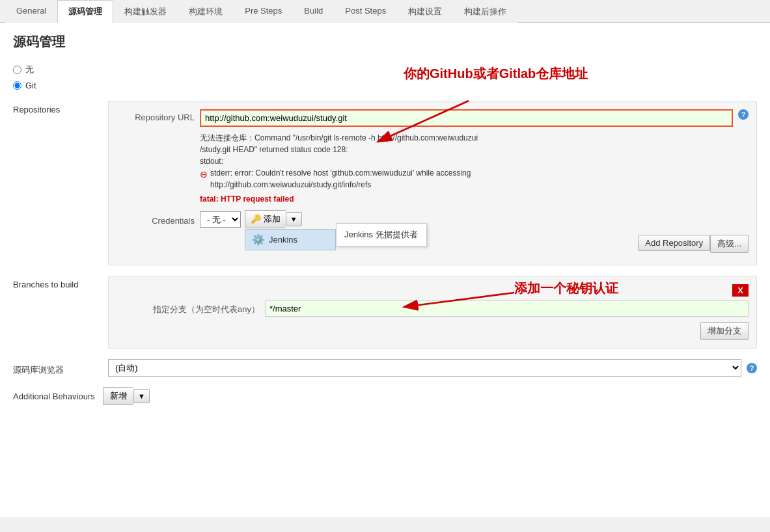 This screenshot has width=770, height=532. I want to click on url-help-icon: ?, so click(743, 114).